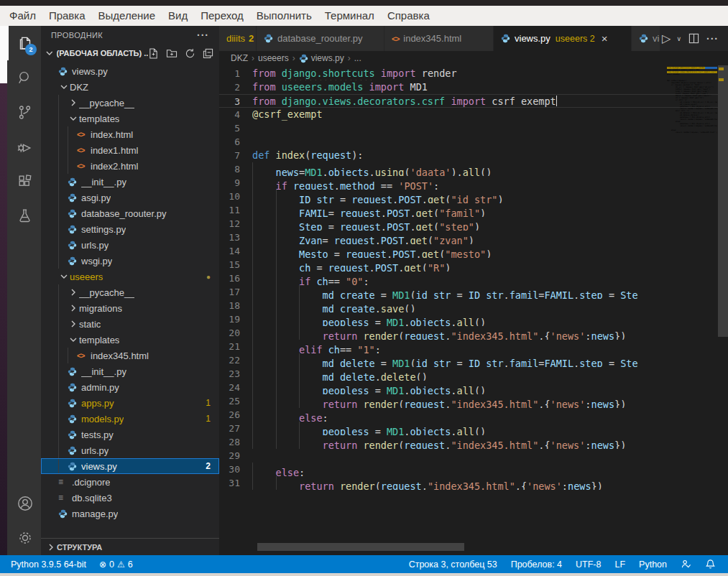  What do you see at coordinates (130, 213) in the screenshot?
I see `tree-item-database_roouter.py: database_roouter.py` at bounding box center [130, 213].